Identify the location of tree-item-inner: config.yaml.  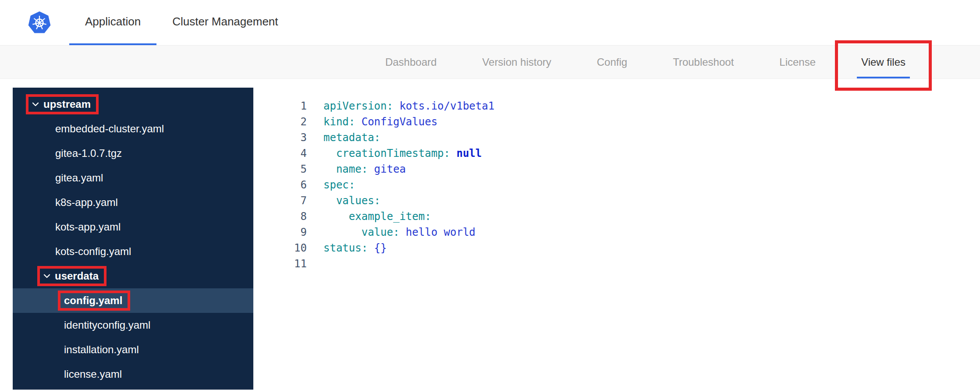
(93, 301).